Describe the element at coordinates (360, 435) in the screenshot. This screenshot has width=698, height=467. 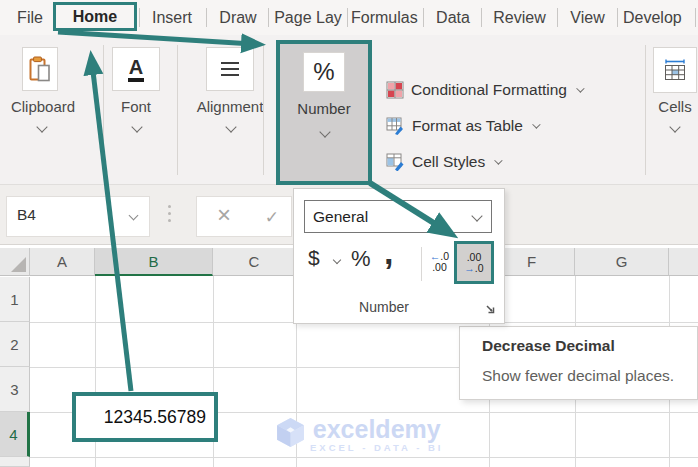
I see `watermark: exceldemy EXCEL - DATA - BI` at that location.